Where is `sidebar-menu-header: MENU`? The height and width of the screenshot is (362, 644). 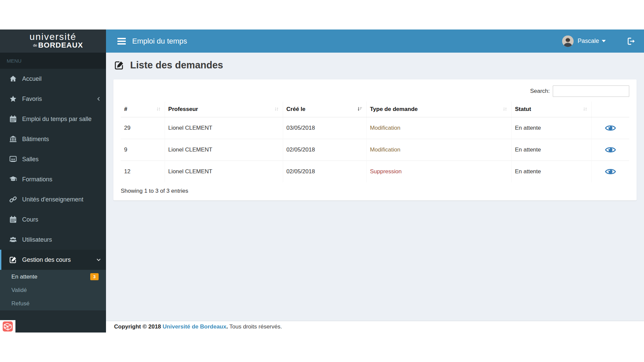
sidebar-menu-header: MENU is located at coordinates (53, 61).